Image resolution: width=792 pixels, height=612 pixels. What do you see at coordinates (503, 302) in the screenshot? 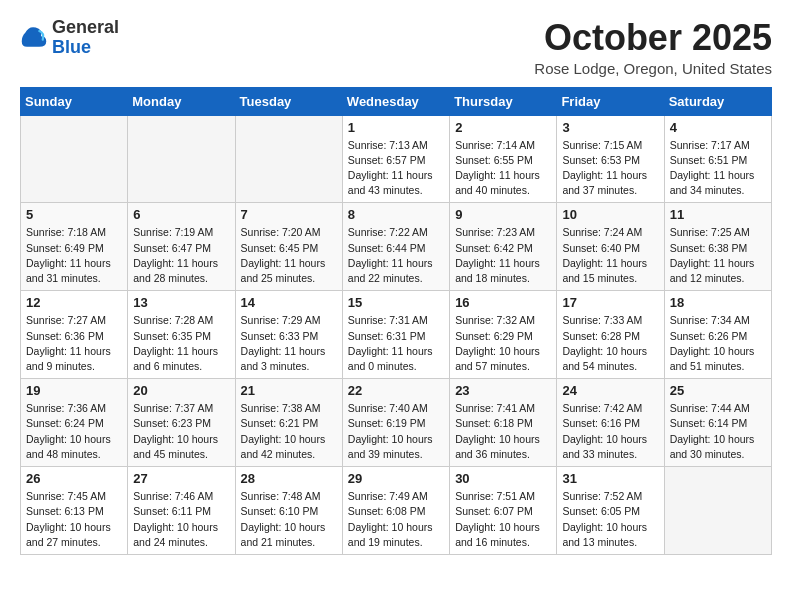
I see `day-number: 16` at bounding box center [503, 302].